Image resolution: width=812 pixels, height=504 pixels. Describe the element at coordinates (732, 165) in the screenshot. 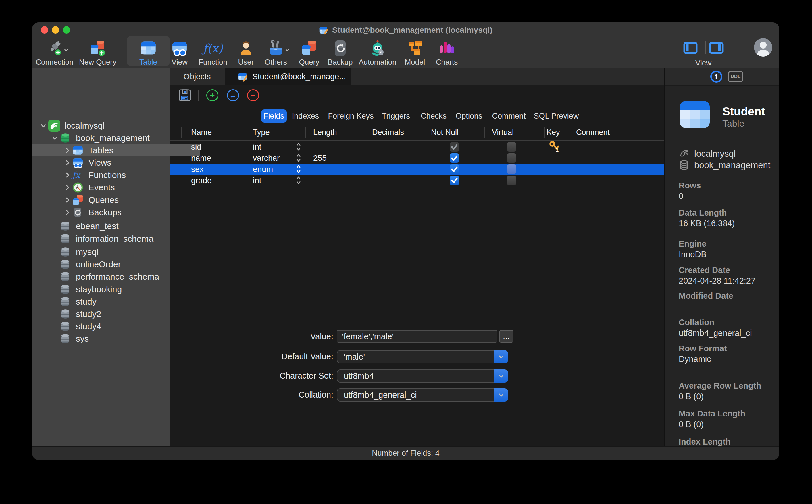

I see `panel-database-name: book_management` at that location.